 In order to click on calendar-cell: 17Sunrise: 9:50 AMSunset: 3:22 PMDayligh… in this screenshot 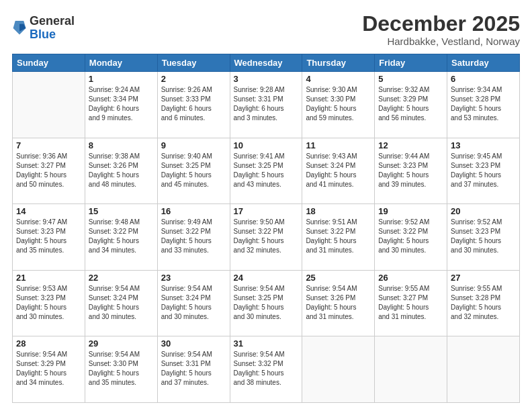, I will do `click(266, 238)`.